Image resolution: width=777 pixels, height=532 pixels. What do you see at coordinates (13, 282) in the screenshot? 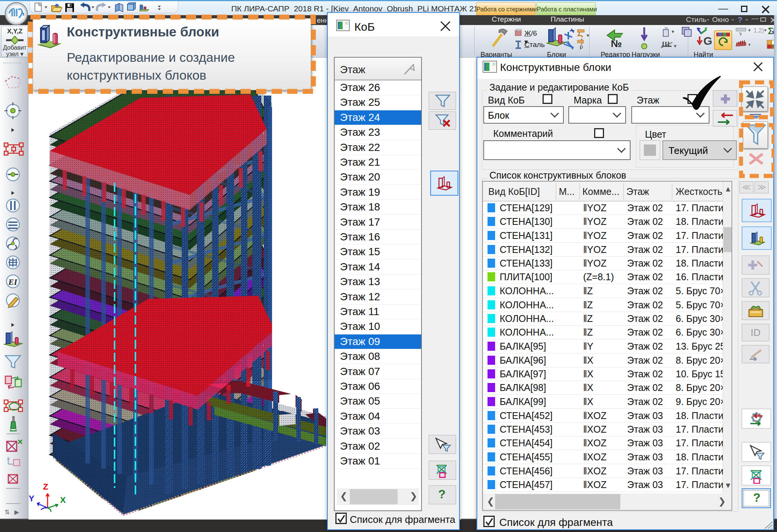
I see `svg-text: EI` at bounding box center [13, 282].